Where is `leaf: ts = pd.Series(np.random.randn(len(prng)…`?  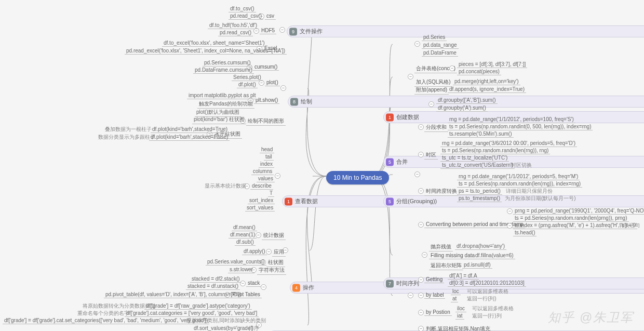 leaf: ts = pd.Series(np.random.randn(len(prng)… is located at coordinates (571, 218).